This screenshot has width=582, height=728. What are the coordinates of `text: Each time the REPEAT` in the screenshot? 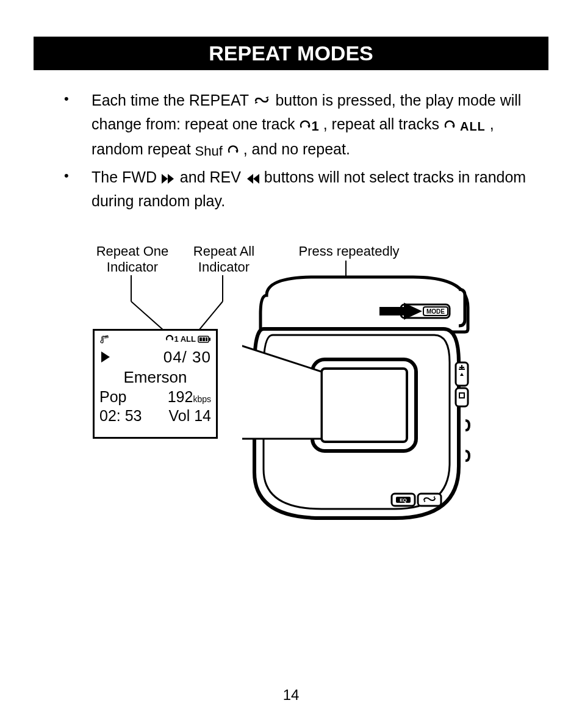 It's located at (172, 100).